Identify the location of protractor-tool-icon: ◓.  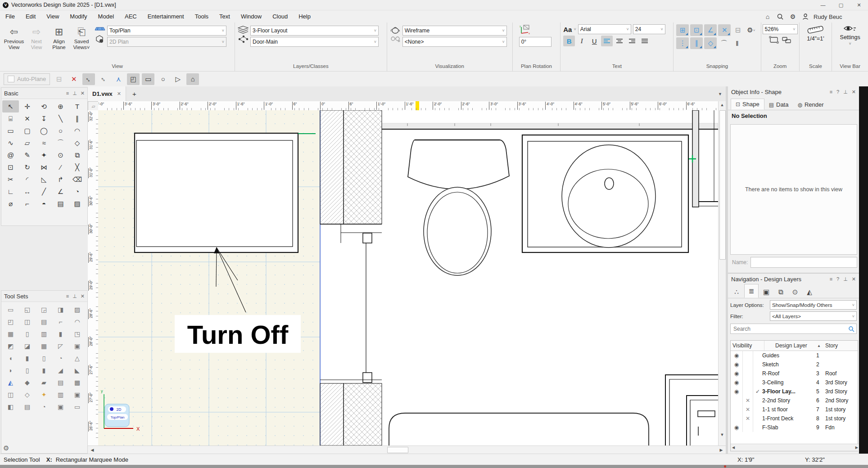
(44, 203).